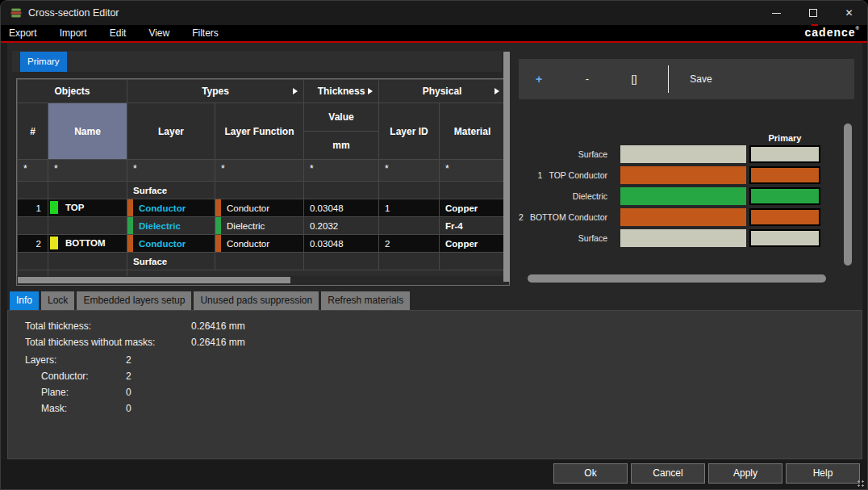 Image resolution: width=868 pixels, height=490 pixels. I want to click on tab-primary: Primary, so click(44, 61).